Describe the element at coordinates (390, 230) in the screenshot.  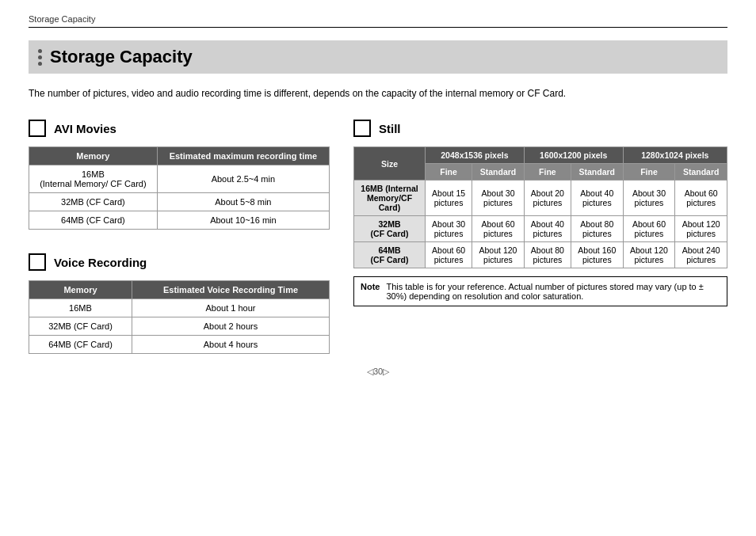
I see `still-row-label: 32MB(CF Card)` at that location.